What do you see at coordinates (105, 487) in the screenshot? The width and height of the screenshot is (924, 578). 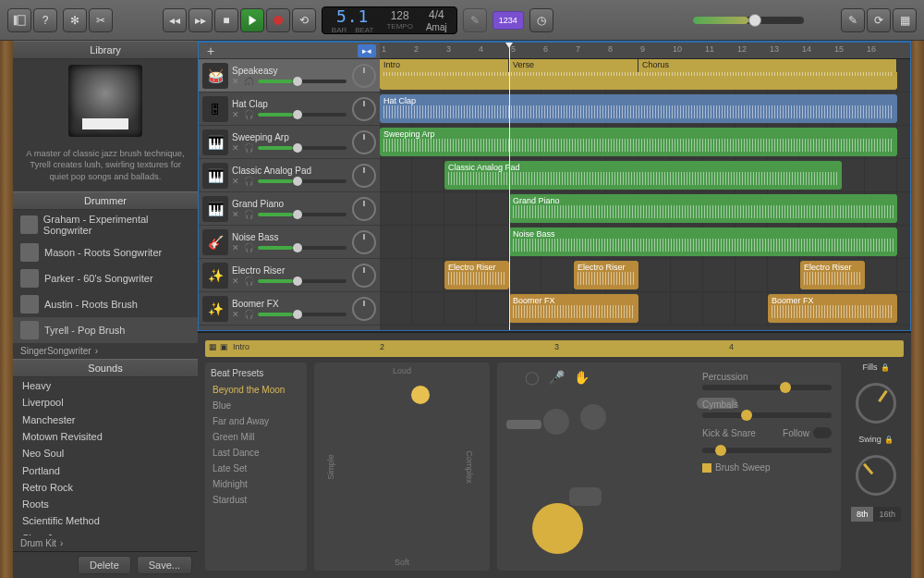 I see `sound-item: Retro Rock` at bounding box center [105, 487].